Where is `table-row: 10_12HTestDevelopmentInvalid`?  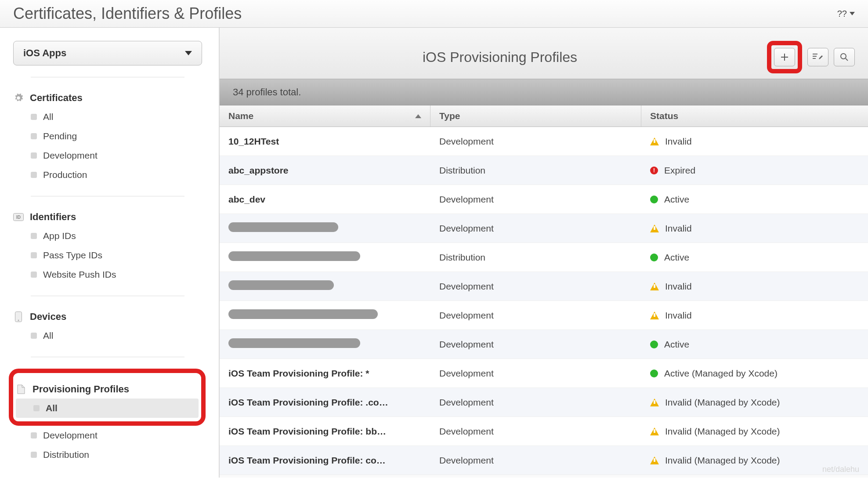
table-row: 10_12HTestDevelopmentInvalid is located at coordinates (544, 141).